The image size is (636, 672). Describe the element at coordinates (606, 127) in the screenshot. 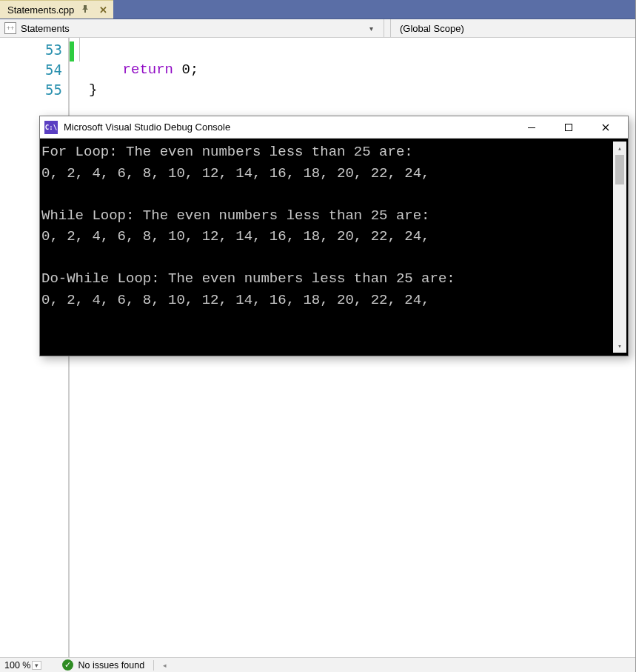

I see `close-button` at that location.